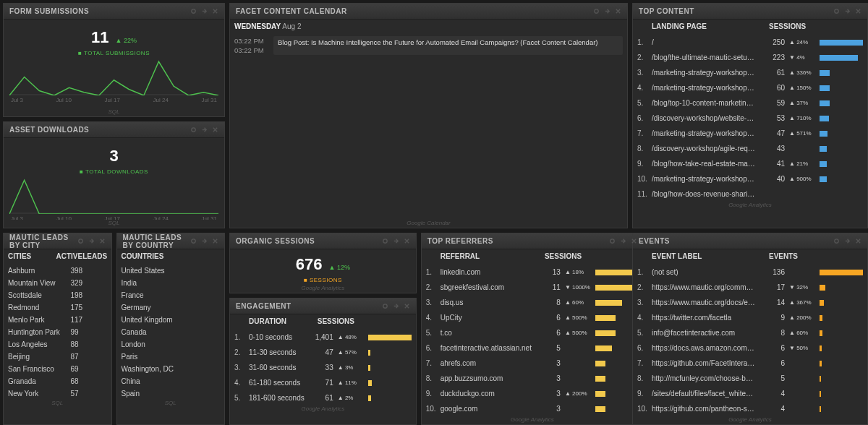 The width and height of the screenshot is (868, 425). I want to click on row-label: linkedin.com, so click(488, 272).